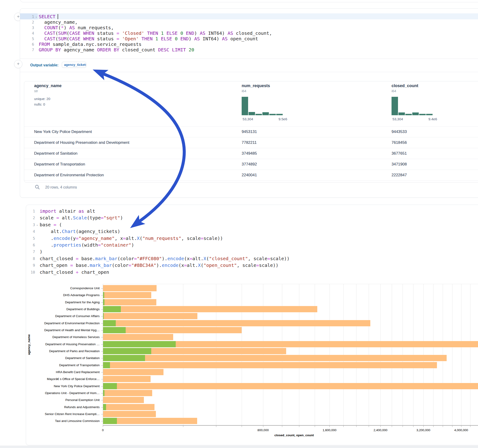 This screenshot has height=448, width=478. Describe the element at coordinates (18, 64) in the screenshot. I see `add-cell-button-2: +` at that location.